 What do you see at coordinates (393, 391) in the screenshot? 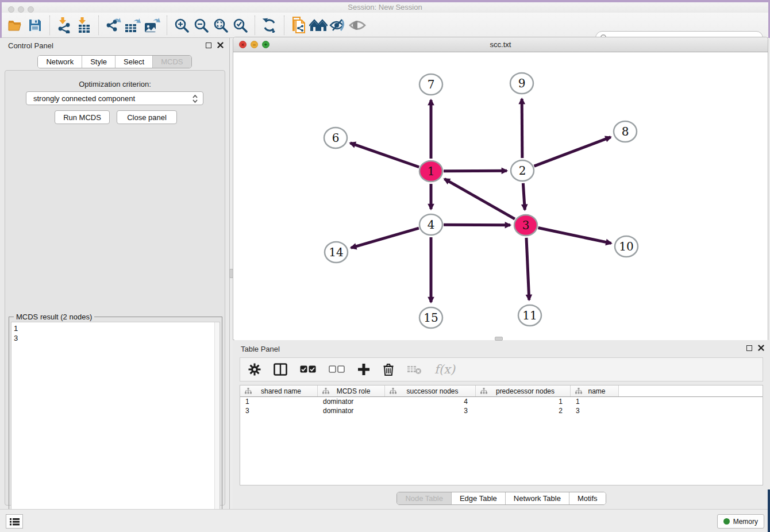
I see `tree-hierarchy-icon` at bounding box center [393, 391].